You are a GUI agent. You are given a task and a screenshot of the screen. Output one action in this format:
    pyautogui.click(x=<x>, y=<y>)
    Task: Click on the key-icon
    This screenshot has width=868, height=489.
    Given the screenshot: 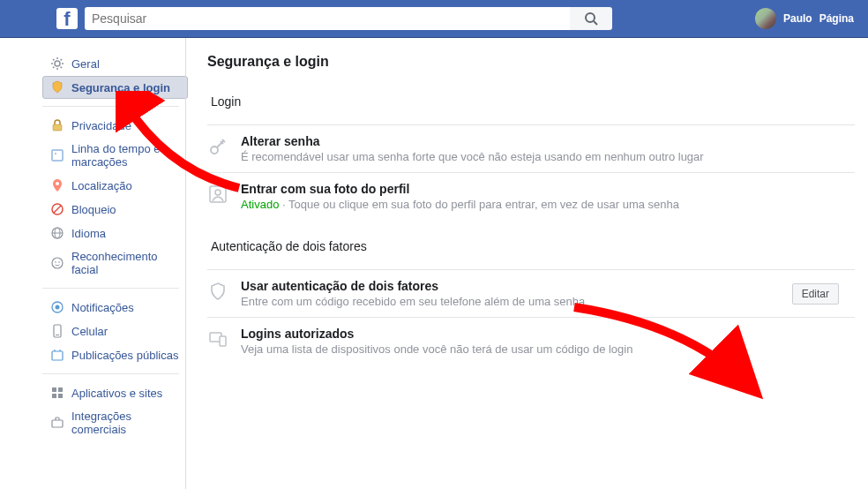 What is the action you would take?
    pyautogui.click(x=218, y=147)
    